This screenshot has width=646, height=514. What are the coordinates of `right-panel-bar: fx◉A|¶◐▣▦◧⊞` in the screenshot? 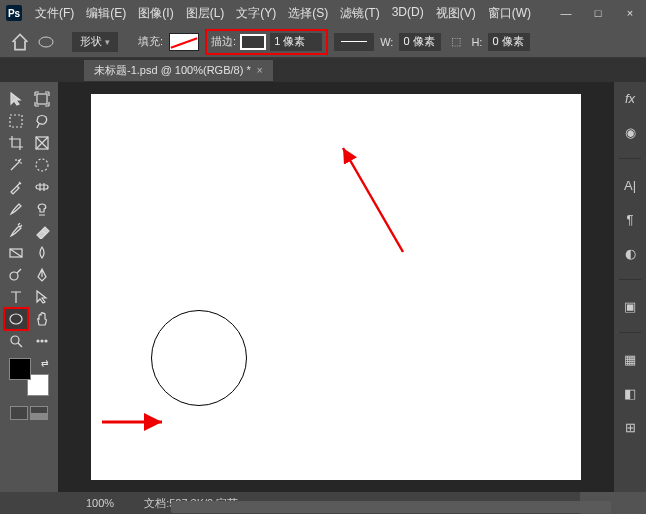 It's located at (630, 287).